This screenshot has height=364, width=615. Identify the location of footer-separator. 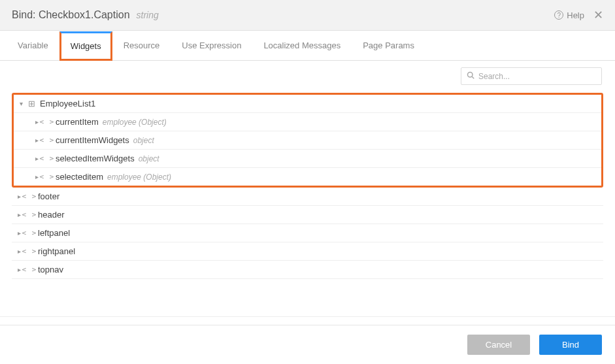
(307, 316).